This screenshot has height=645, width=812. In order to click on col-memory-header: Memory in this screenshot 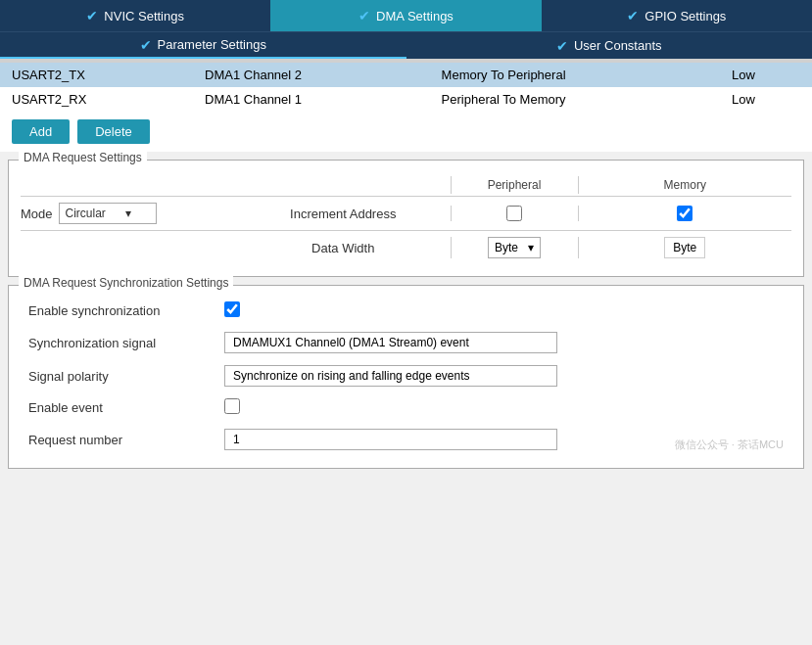, I will do `click(686, 185)`.